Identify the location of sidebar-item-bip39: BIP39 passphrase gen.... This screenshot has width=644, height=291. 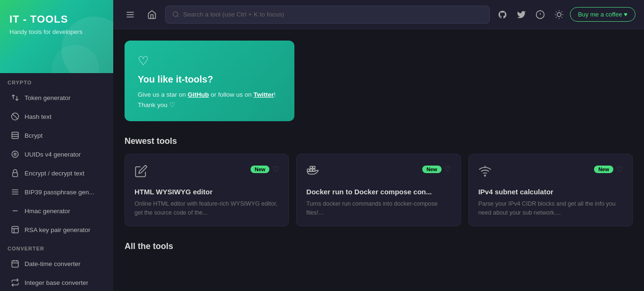
(57, 192).